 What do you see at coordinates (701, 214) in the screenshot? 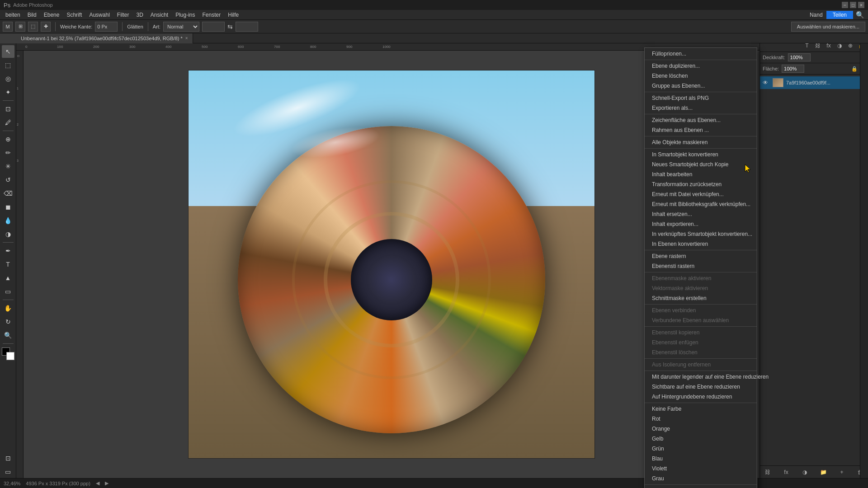
I see `ctx-inhalt-ersetzen: Inhalt ersetzen...` at bounding box center [701, 214].